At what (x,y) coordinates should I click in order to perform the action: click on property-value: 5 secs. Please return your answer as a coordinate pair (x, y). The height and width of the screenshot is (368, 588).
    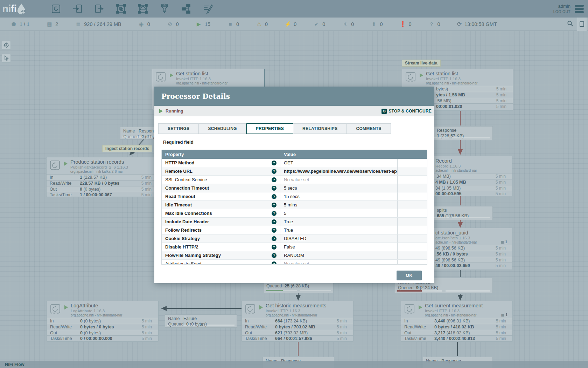
    Looking at the image, I should click on (339, 188).